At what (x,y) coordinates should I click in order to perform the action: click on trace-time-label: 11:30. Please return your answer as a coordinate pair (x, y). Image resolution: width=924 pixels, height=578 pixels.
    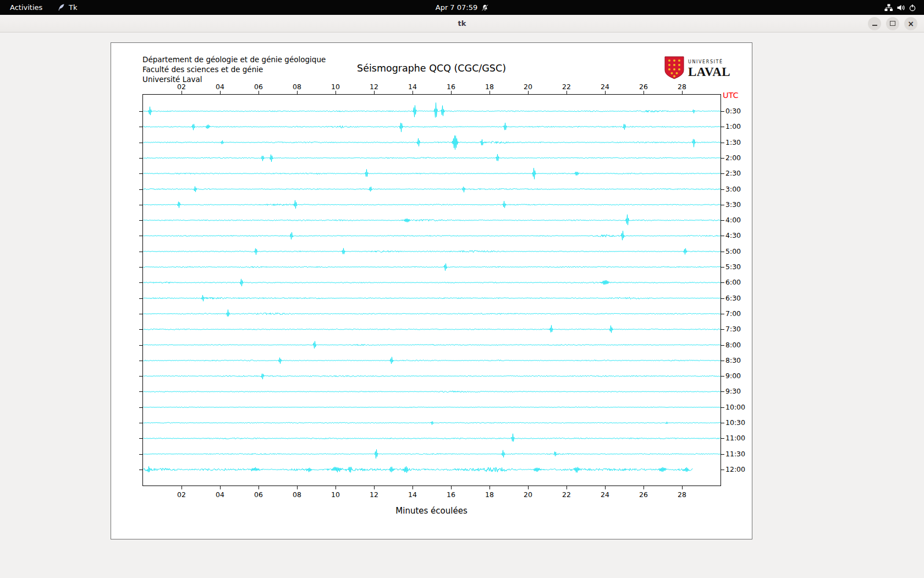
    Looking at the image, I should click on (735, 454).